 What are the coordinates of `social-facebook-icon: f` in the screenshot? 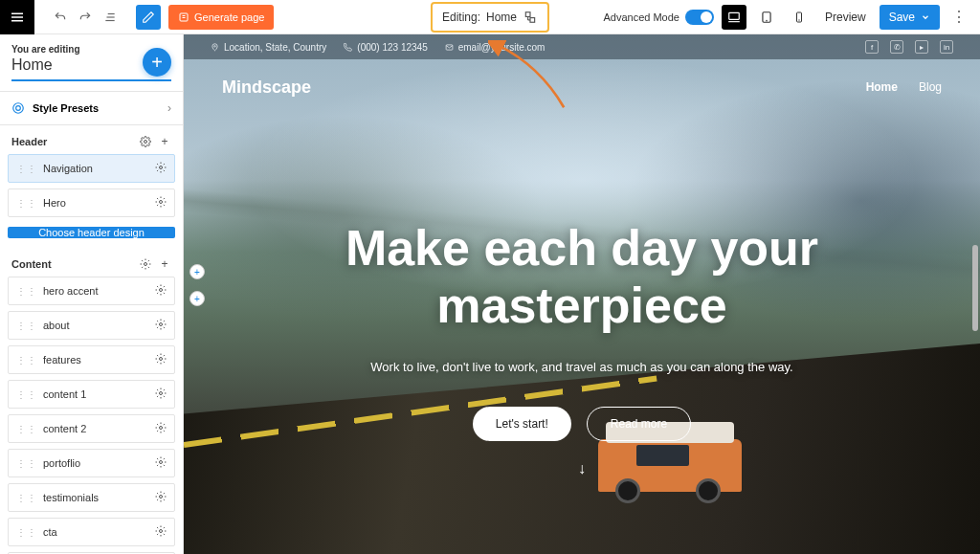 It's located at (872, 47).